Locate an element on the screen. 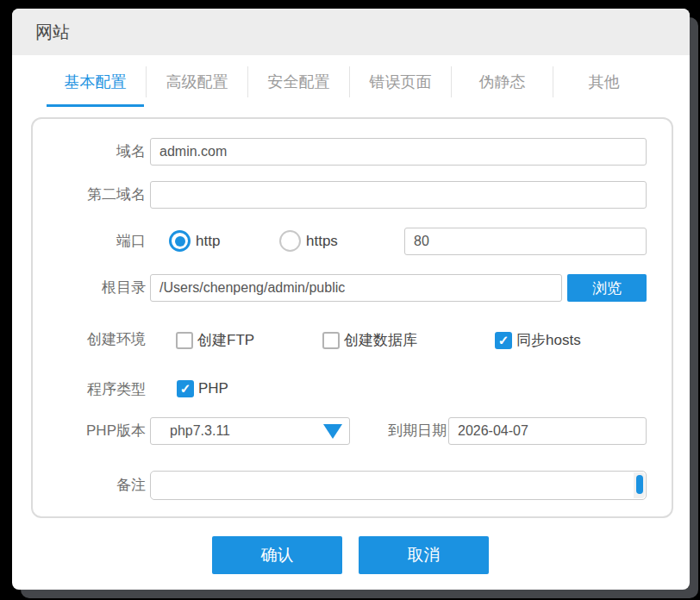  sync-hosts-box is located at coordinates (503, 341).